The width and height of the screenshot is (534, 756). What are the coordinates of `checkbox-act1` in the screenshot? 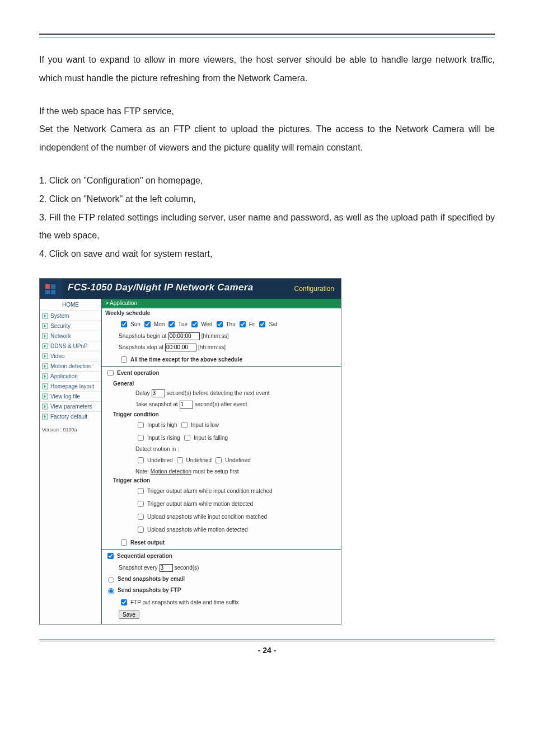 It's located at (141, 491).